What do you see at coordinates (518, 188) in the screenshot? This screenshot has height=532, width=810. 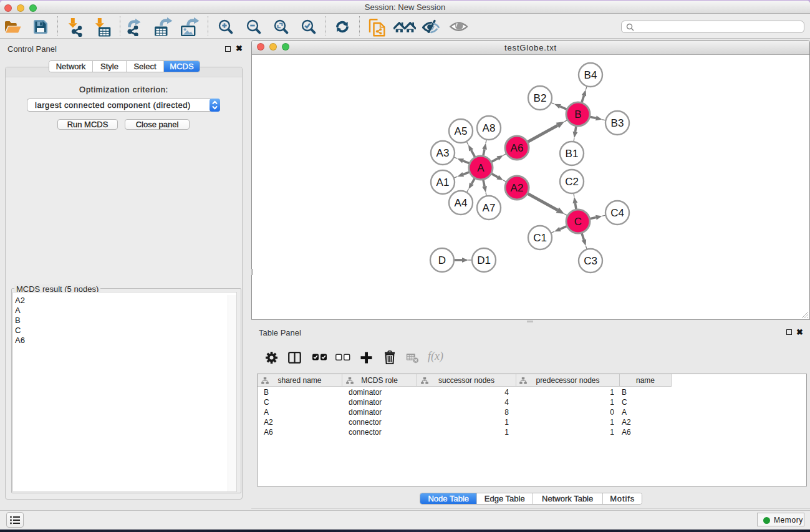 I see `svg-text: A2` at bounding box center [518, 188].